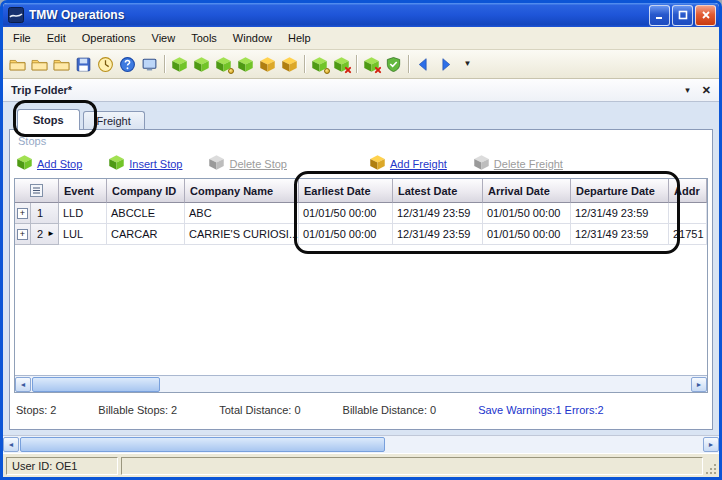 This screenshot has height=480, width=722. What do you see at coordinates (37, 191) in the screenshot?
I see `column-chooser-button` at bounding box center [37, 191].